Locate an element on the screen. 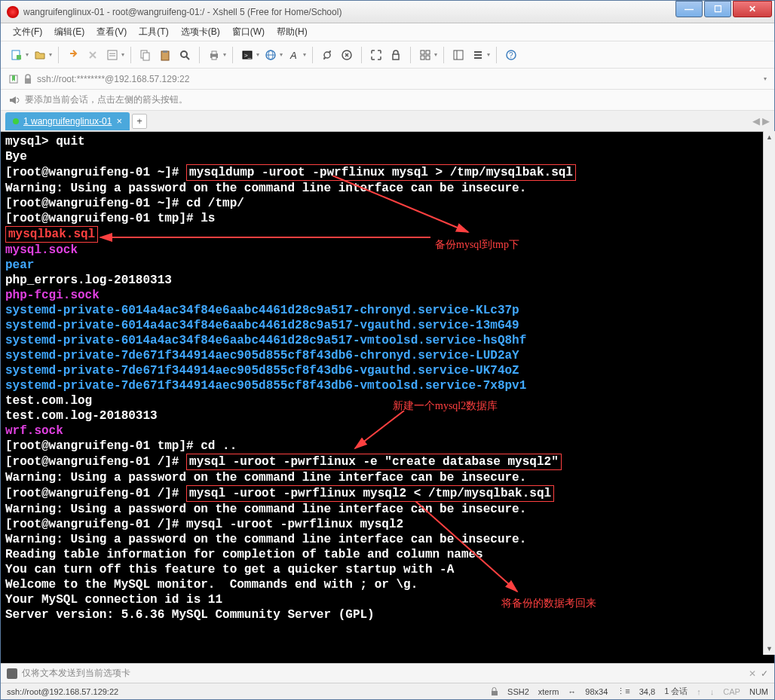 The image size is (775, 700). terminal-icon: >_ is located at coordinates (247, 55).